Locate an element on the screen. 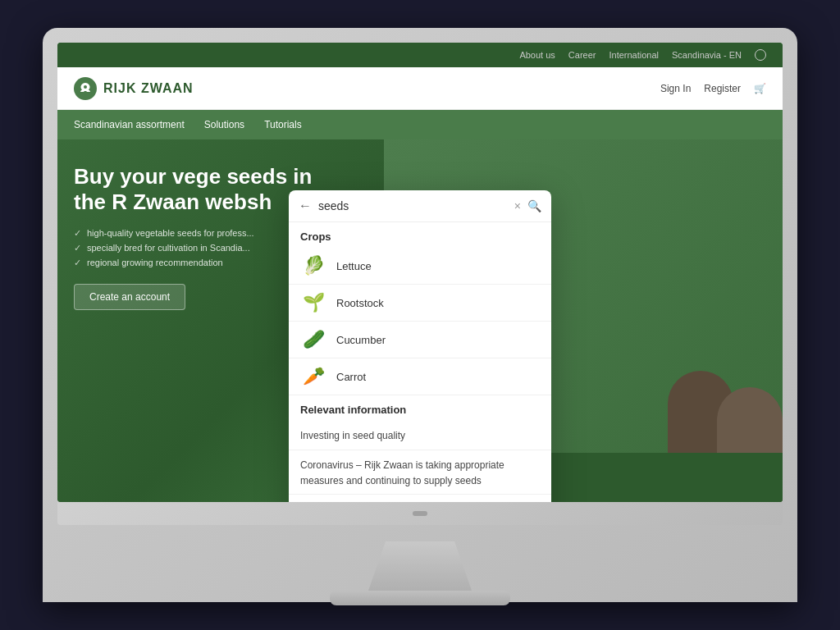 Image resolution: width=840 pixels, height=630 pixels. carrot-icon: 🥕 is located at coordinates (313, 377).